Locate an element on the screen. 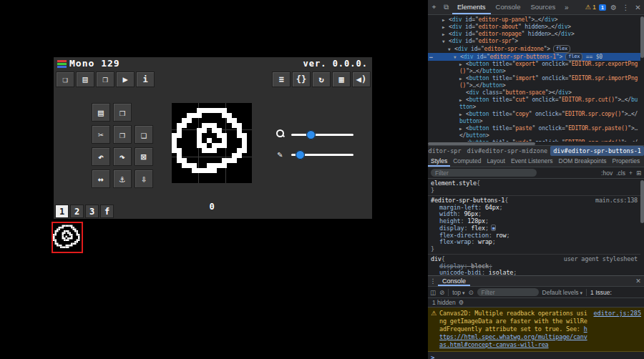 This screenshot has height=359, width=644. zoom-slider-thumb is located at coordinates (311, 134).